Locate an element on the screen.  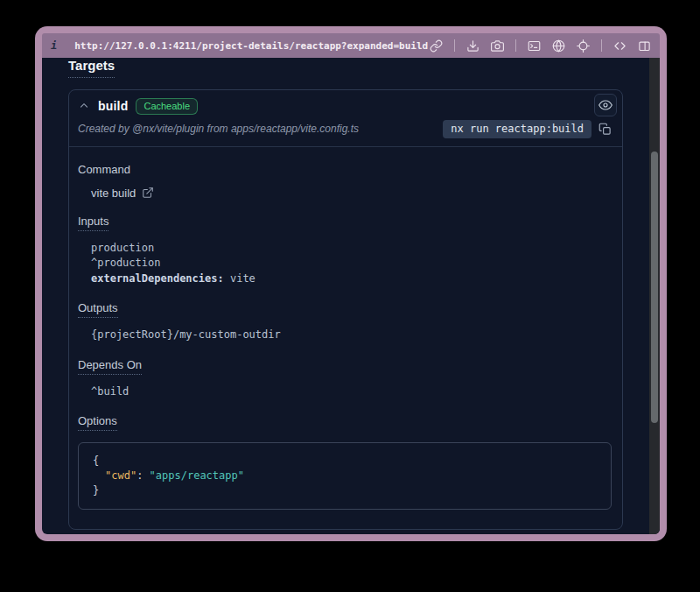
json-key: "cwd" is located at coordinates (121, 476).